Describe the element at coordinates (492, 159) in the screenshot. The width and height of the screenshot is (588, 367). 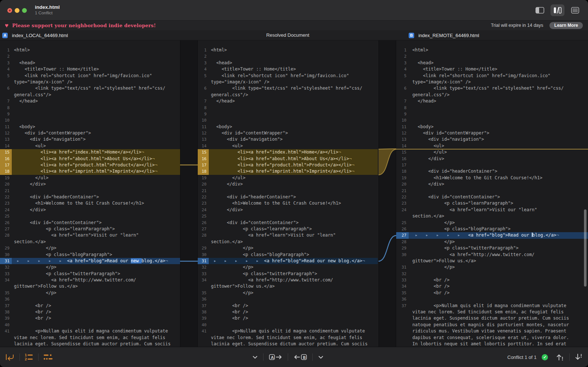
I see `code-row: 16 </div>` at that location.